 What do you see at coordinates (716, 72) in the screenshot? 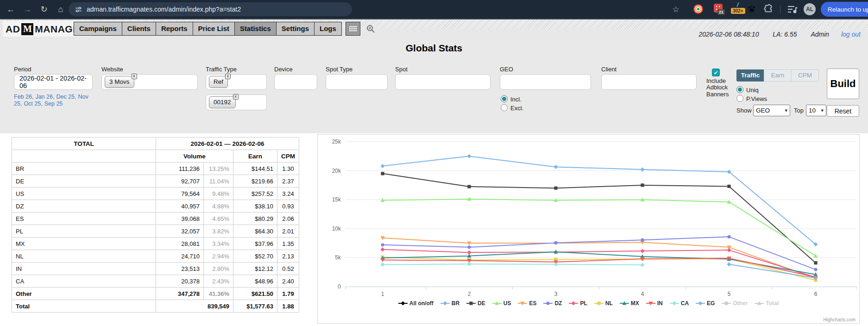
I see `adblock-checkbox: ✔` at bounding box center [716, 72].